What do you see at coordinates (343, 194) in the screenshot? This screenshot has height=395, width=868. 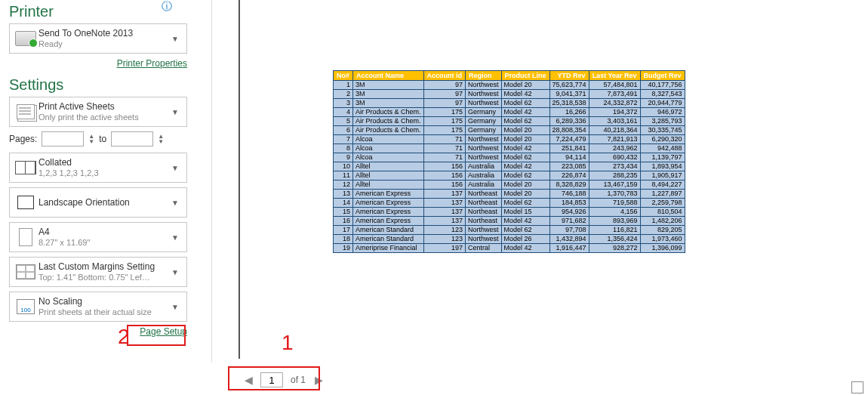 I see `cell: 13` at bounding box center [343, 194].